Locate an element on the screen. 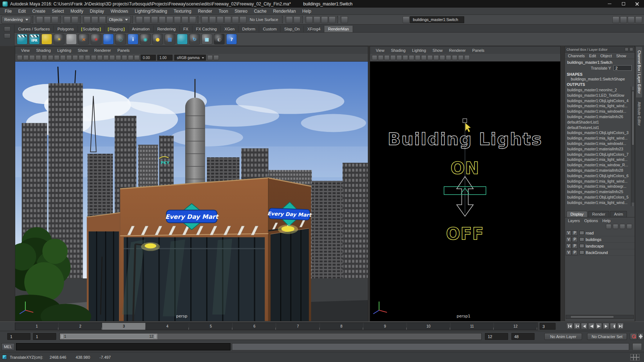 Image resolution: width=644 pixels, height=362 pixels. make-live-icon is located at coordinates (243, 20).